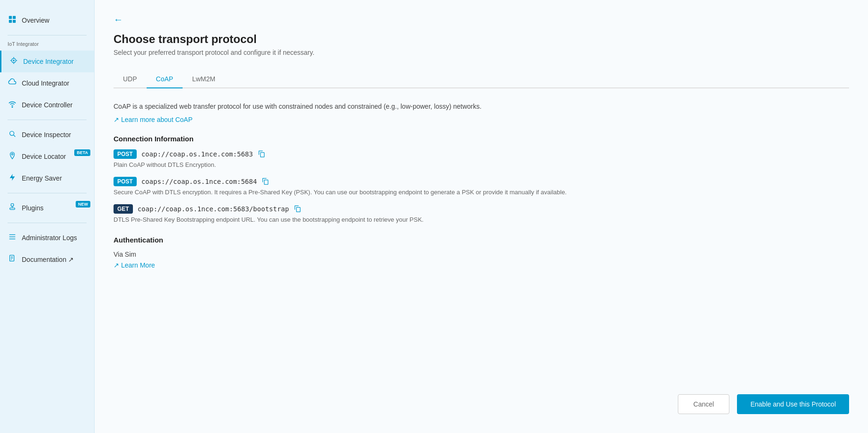  Describe the element at coordinates (47, 216) in the screenshot. I see `sidebar: Overview IoT Integrator Device Integrato…` at that location.